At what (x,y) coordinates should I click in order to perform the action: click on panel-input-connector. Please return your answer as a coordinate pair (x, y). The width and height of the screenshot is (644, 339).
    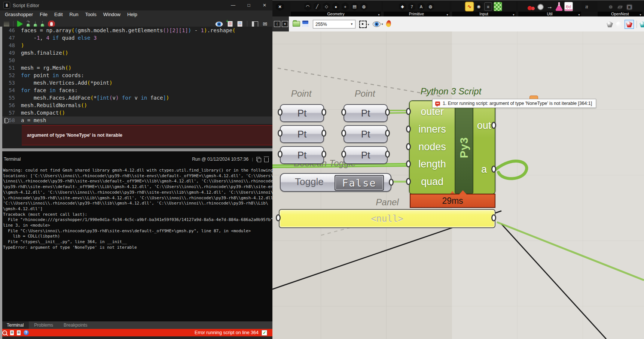
    Looking at the image, I should click on (278, 218).